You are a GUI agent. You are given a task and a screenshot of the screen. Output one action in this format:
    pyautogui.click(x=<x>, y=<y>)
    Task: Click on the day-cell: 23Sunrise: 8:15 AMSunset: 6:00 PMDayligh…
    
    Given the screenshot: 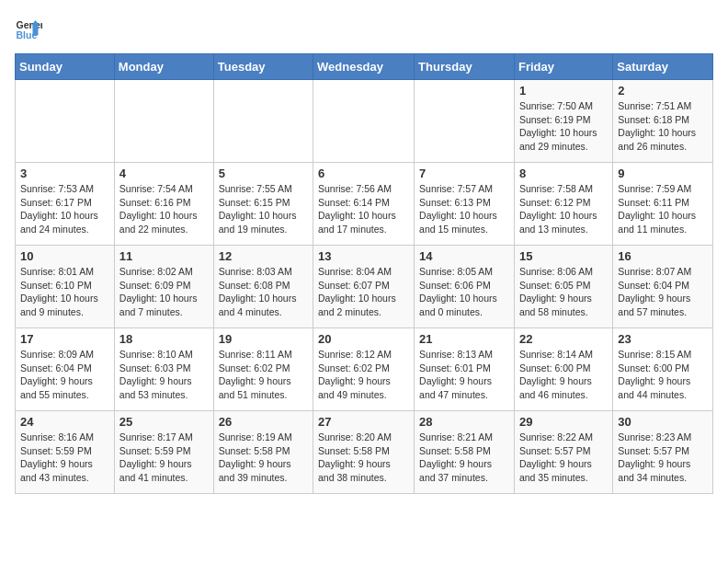 What is the action you would take?
    pyautogui.click(x=664, y=370)
    